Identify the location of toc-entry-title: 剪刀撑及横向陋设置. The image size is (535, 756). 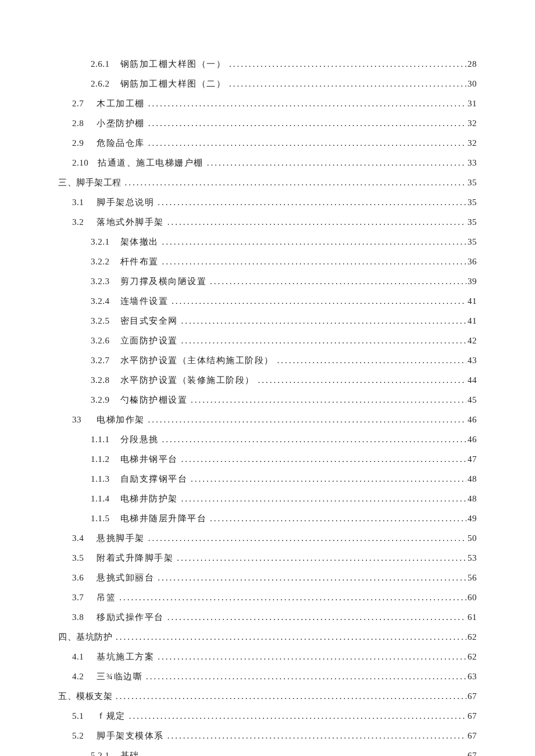
(164, 281).